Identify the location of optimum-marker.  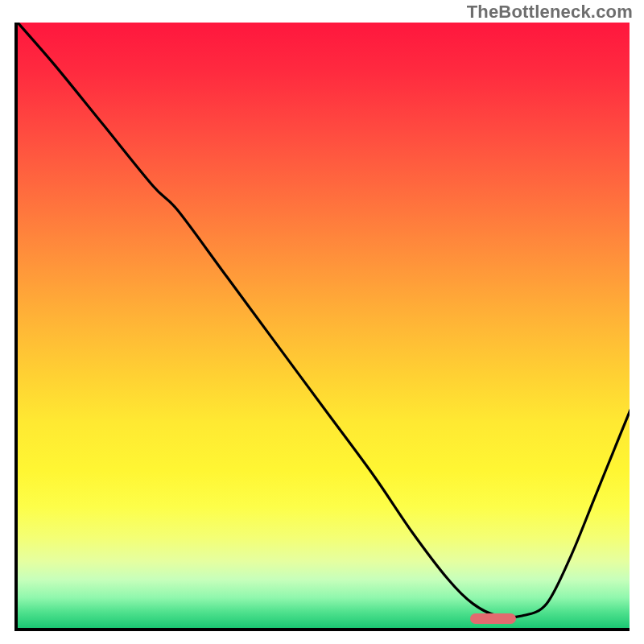
(493, 619).